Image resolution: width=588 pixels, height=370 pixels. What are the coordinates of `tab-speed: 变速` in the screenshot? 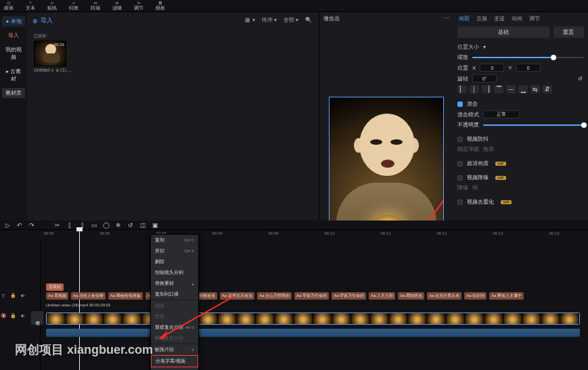 It's located at (499, 19).